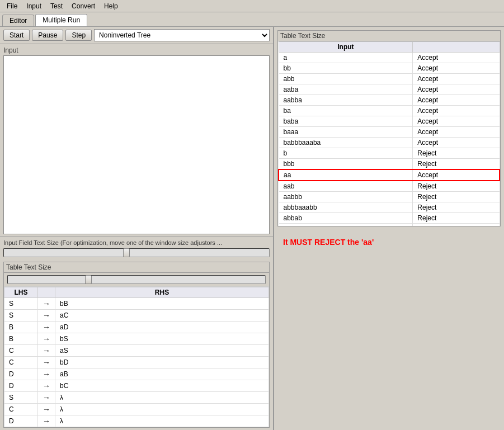 This screenshot has width=504, height=430. Describe the element at coordinates (62, 20) in the screenshot. I see `tab-multiple-run: Multiple Run` at that location.